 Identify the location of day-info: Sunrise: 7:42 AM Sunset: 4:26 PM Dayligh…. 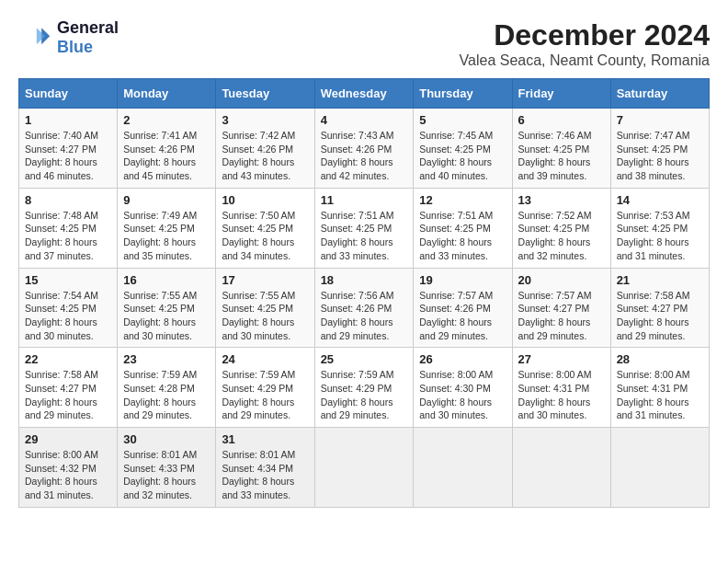
(265, 156).